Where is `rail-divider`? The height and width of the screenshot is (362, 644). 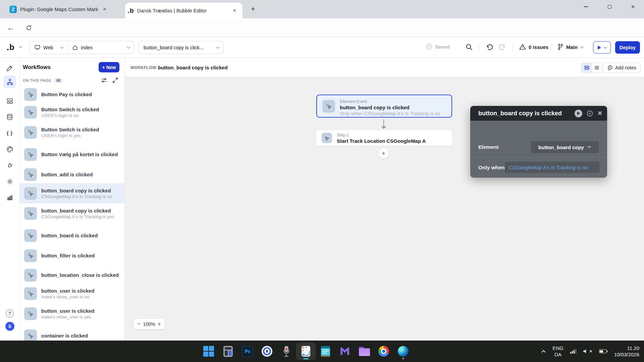
rail-divider is located at coordinates (10, 91).